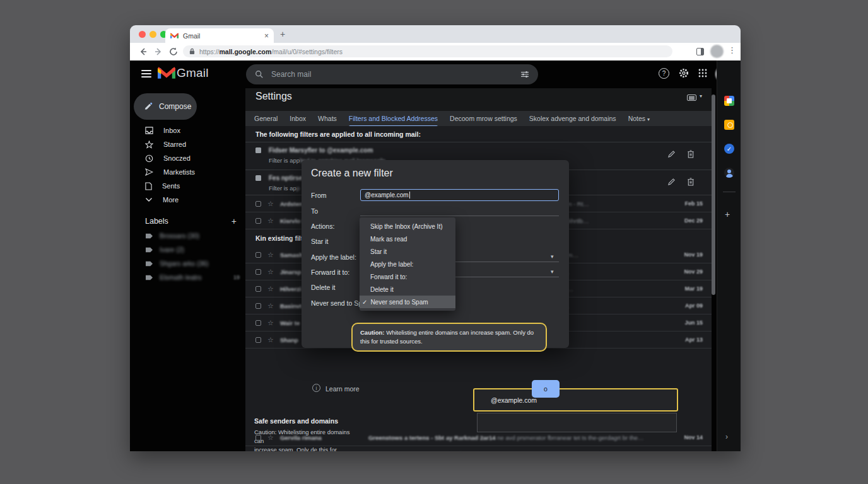 The height and width of the screenshot is (484, 868). Describe the element at coordinates (408, 289) in the screenshot. I see `menu-item-delete: Delete it` at that location.